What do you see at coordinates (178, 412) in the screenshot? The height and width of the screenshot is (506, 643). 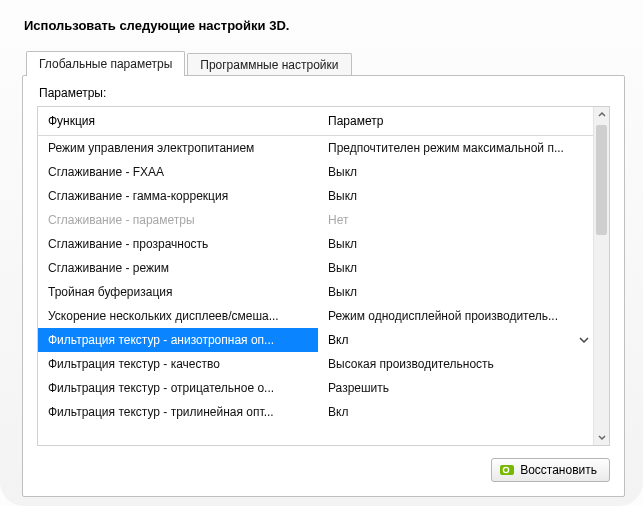 I see `row-function: Фильтрация текстур - трилинейная опт...` at bounding box center [178, 412].